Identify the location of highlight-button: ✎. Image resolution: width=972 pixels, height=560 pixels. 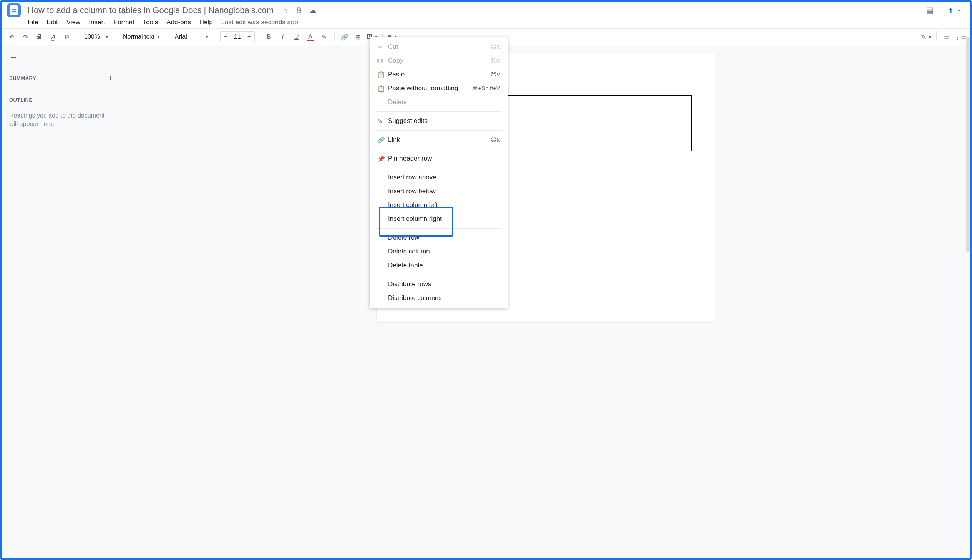
(324, 37).